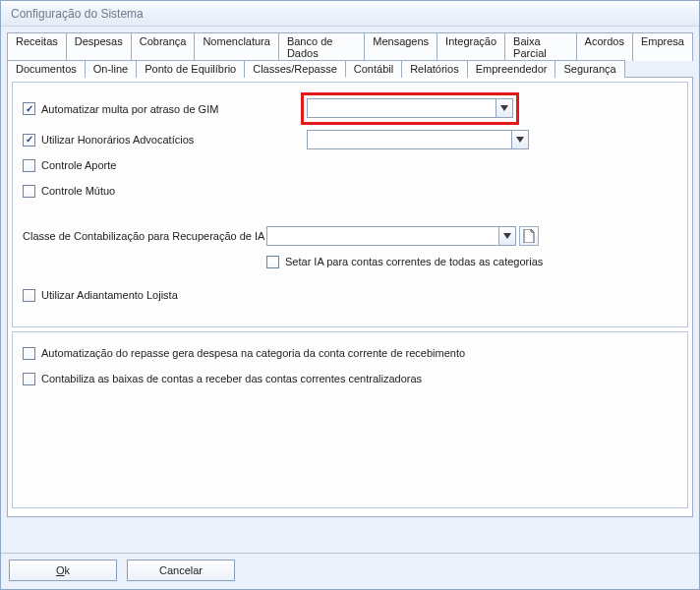 This screenshot has height=590, width=700. Describe the element at coordinates (29, 108) in the screenshot. I see `checkbox-automatizar-gim` at that location.